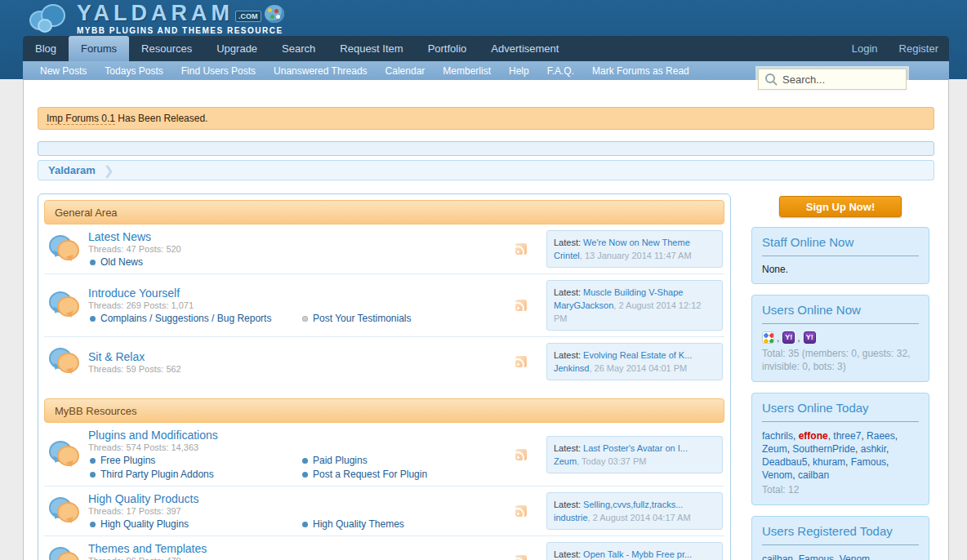  I want to click on forum-link-plugins-and-modifications: Plugins and Modifications, so click(154, 435).